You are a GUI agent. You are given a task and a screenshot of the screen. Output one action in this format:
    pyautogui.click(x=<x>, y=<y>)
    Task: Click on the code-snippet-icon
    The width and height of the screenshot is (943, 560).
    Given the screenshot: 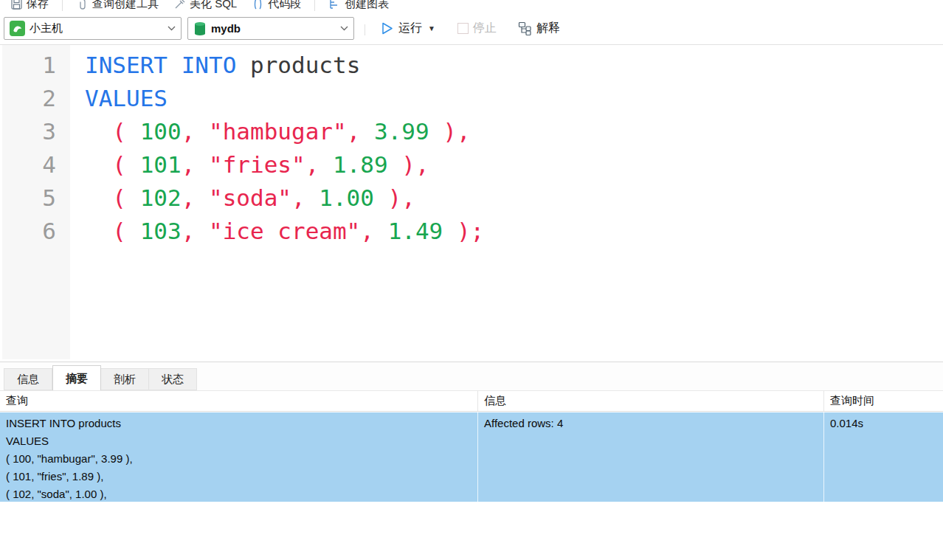 What is the action you would take?
    pyautogui.click(x=258, y=5)
    